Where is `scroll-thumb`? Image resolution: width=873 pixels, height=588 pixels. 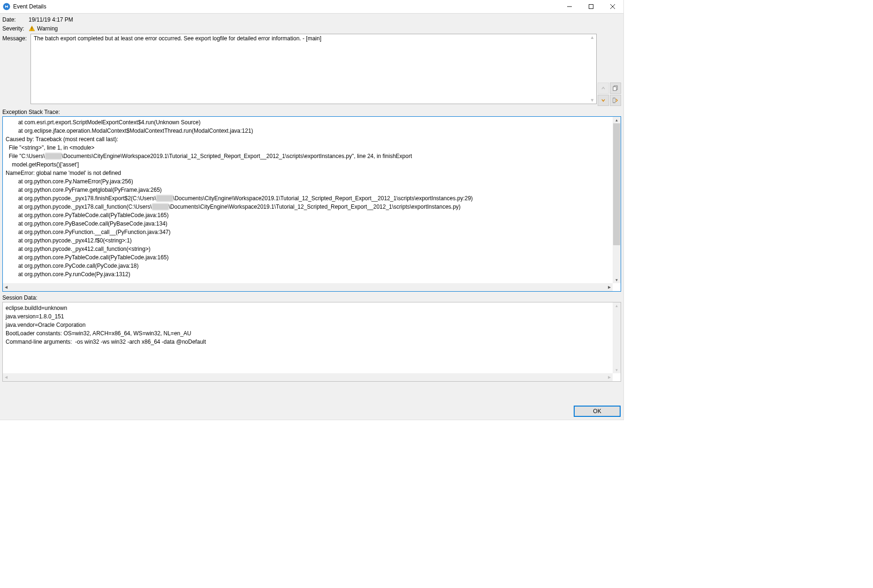
scroll-thumb is located at coordinates (616, 184).